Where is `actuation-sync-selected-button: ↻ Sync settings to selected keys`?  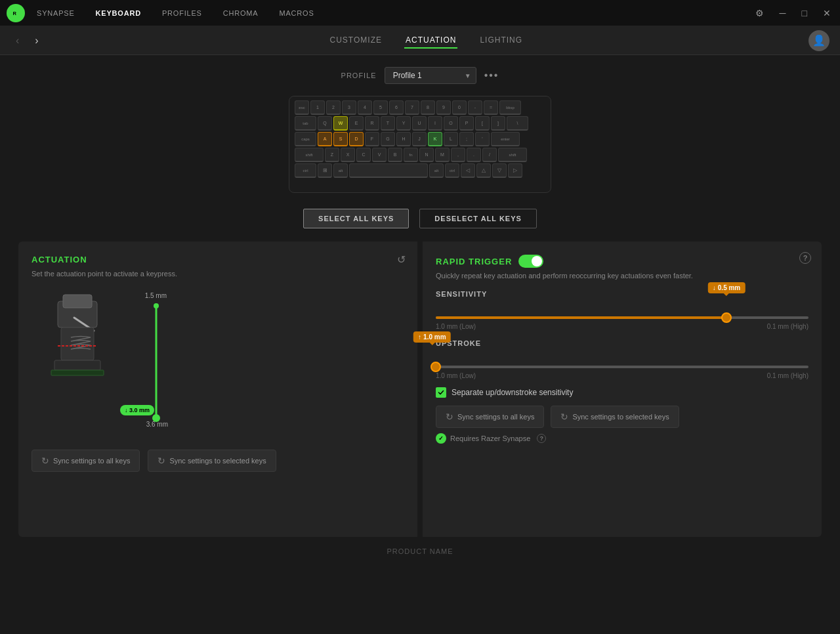
actuation-sync-selected-button: ↻ Sync settings to selected keys is located at coordinates (211, 461).